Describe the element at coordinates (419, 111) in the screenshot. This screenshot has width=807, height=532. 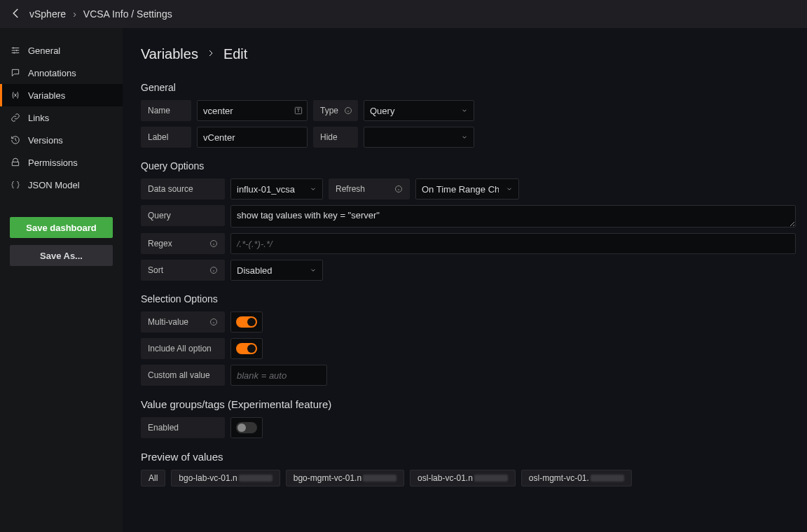
I see `select-type: Query` at that location.